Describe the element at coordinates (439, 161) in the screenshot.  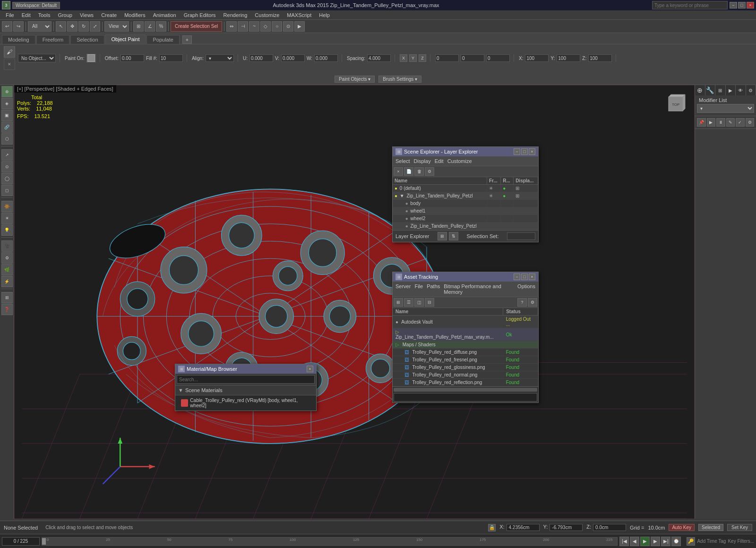
I see `le-menu-edit: Edit` at that location.